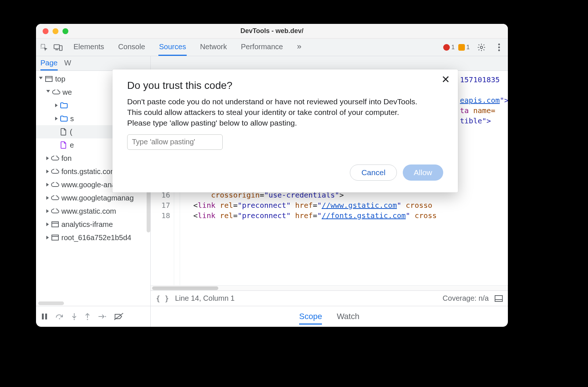 The image size is (588, 387). What do you see at coordinates (476, 121) in the screenshot?
I see `code-fragment: tible">` at bounding box center [476, 121].